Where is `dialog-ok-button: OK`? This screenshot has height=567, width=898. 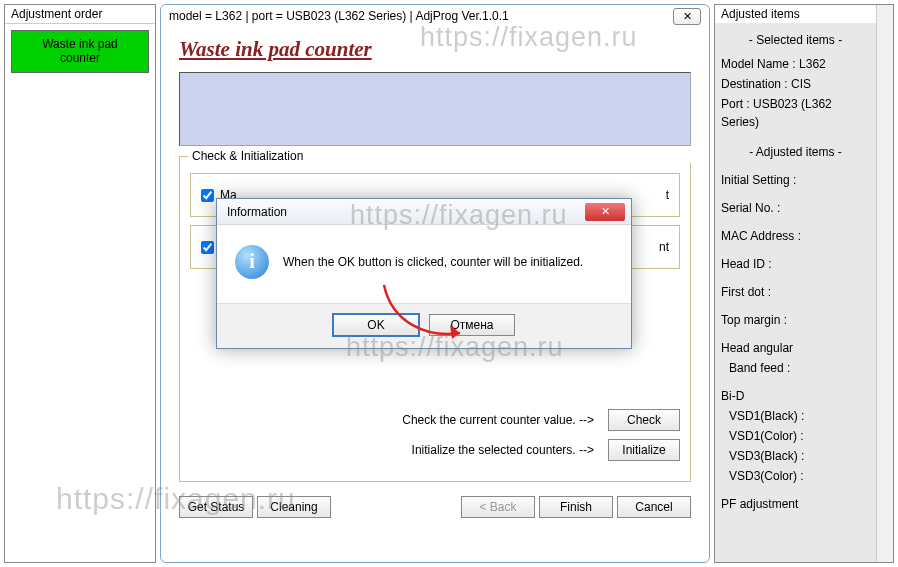
dialog-ok-button: OK is located at coordinates (376, 325).